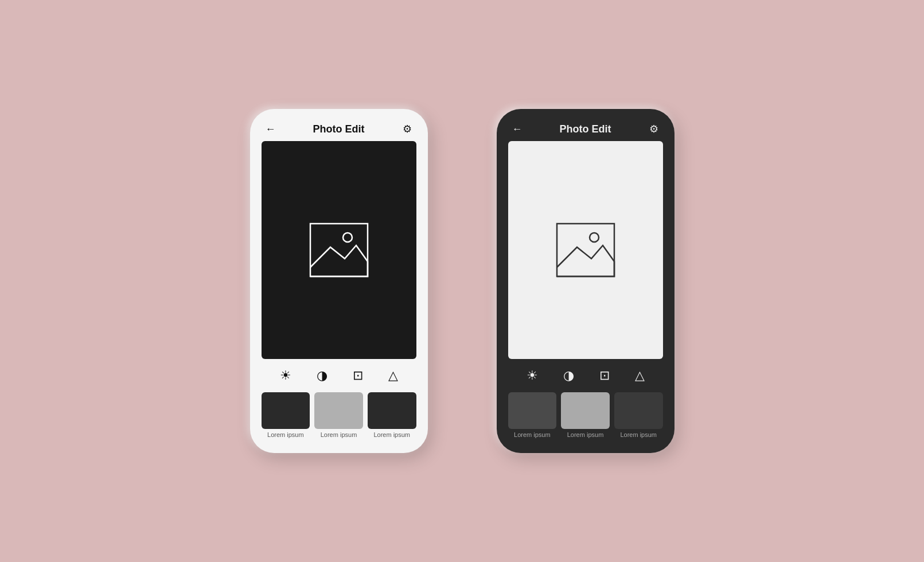 The image size is (924, 562). I want to click on filter-label-1-dark: Lorem ipsum, so click(532, 435).